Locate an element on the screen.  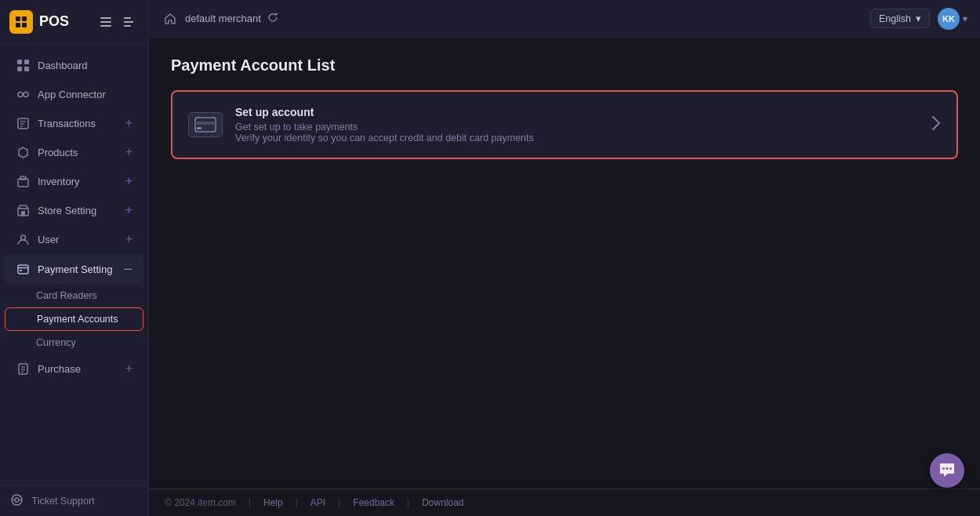
sidebar-item-inventory: Inventory + is located at coordinates (74, 181).